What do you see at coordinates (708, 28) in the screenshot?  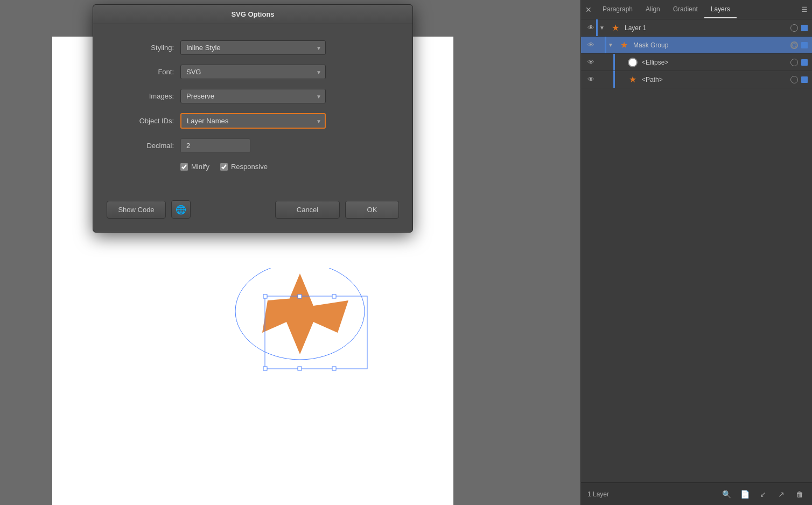 I see `layer-name-layer1: Layer 1` at bounding box center [708, 28].